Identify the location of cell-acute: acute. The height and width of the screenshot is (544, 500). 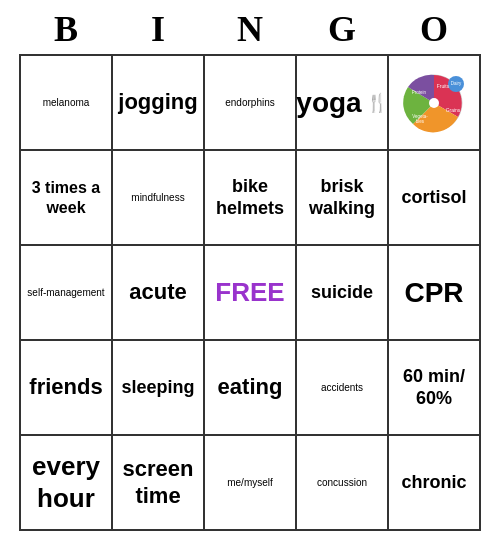
(159, 294).